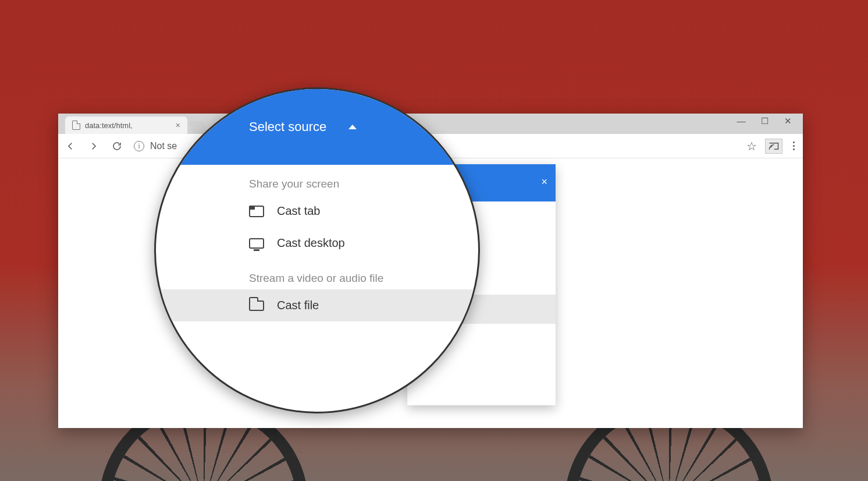  Describe the element at coordinates (353, 127) in the screenshot. I see `caret-up-icon` at that location.